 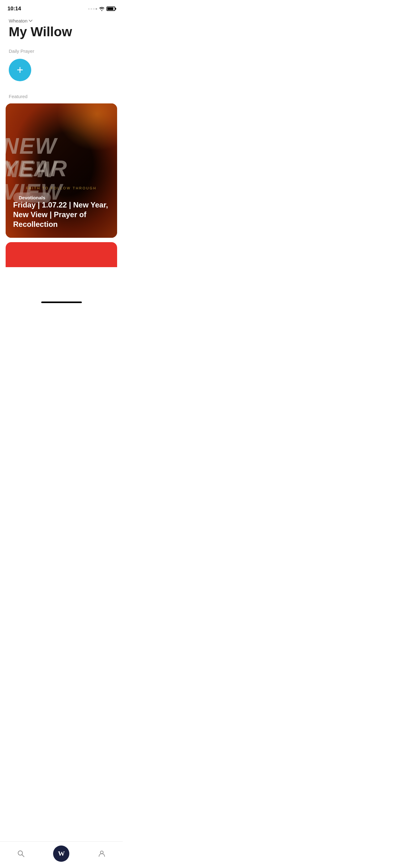 What do you see at coordinates (61, 21) in the screenshot?
I see `location-selector: Wheaton` at bounding box center [61, 21].